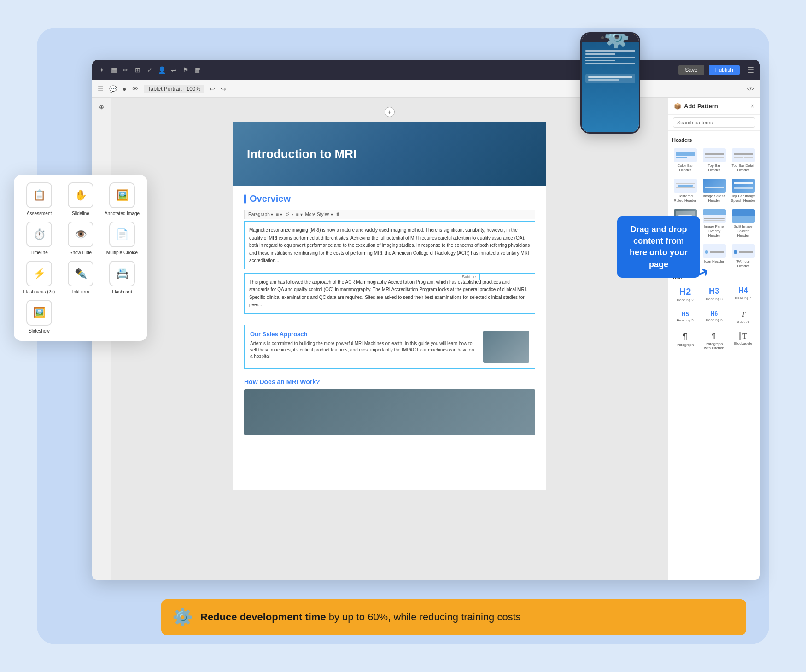 The image size is (806, 672). I want to click on pattern-top-bar-detail: Top Bar Detail Header, so click(743, 160).